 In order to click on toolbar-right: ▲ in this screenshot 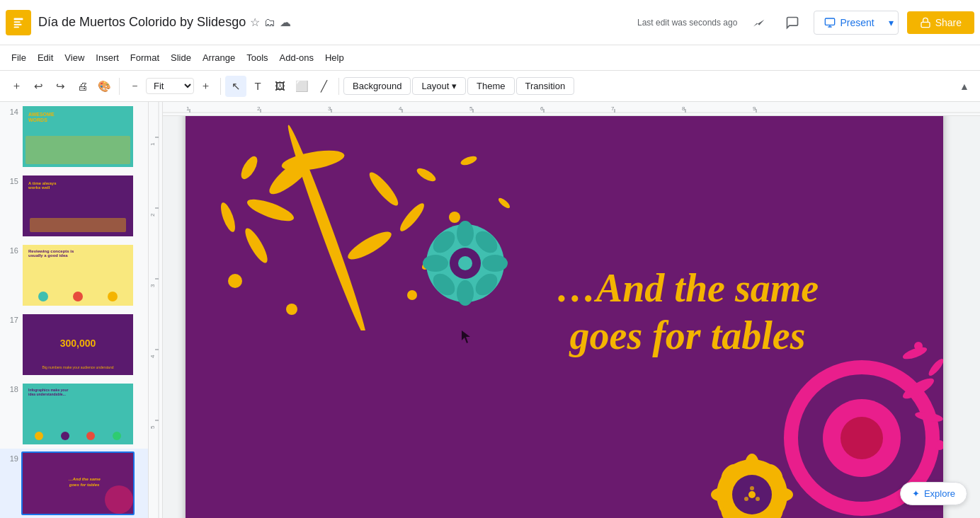, I will do `click(964, 86)`.